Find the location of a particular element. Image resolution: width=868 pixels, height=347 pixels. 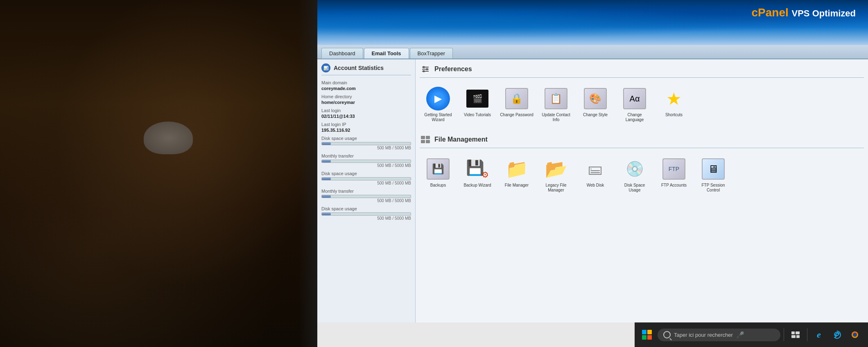

ftp-session-icon: 🖥 is located at coordinates (713, 169).